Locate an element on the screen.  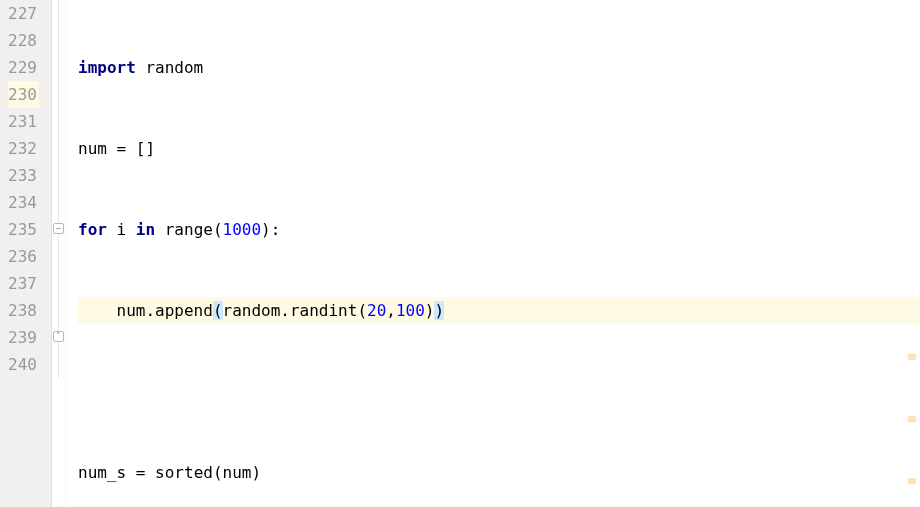
line-number: 232 is located at coordinates (24, 148).